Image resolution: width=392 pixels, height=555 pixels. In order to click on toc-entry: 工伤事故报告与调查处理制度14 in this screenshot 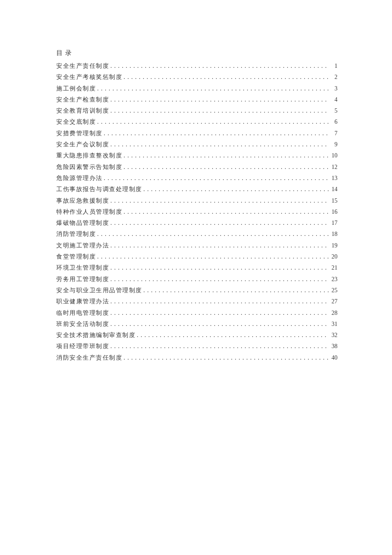, I will do `click(197, 189)`.